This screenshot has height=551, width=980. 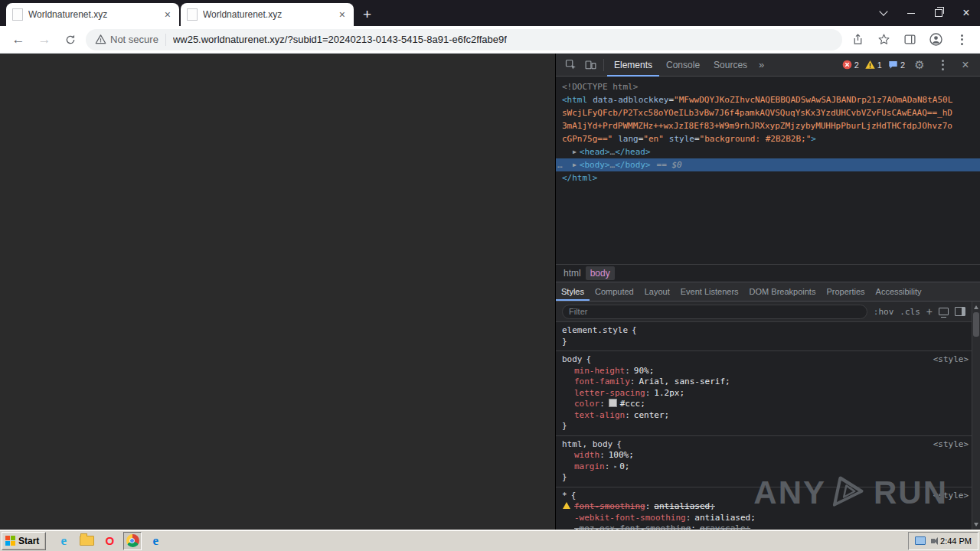 What do you see at coordinates (645, 370) in the screenshot?
I see `property-value: 90%;` at bounding box center [645, 370].